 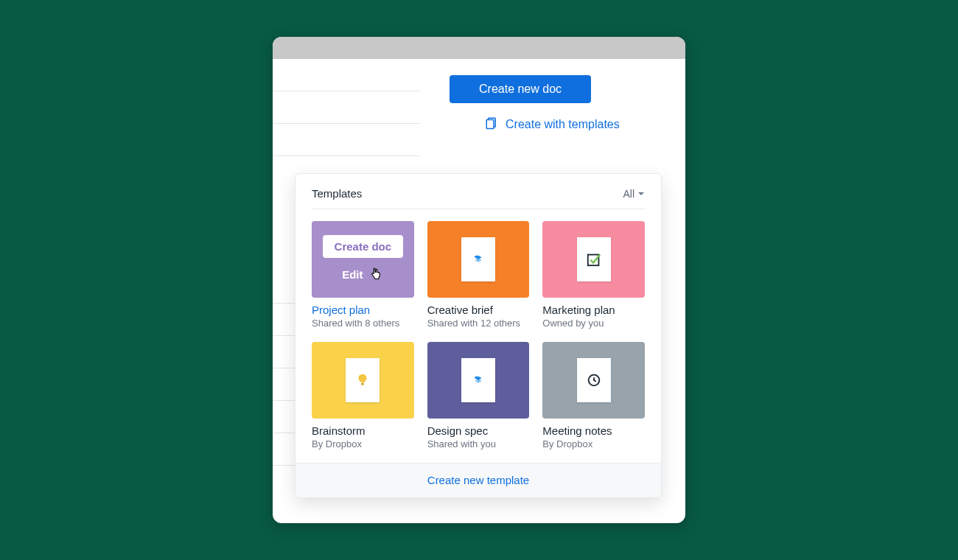 I want to click on create-with-templates-label: Create with templates, so click(x=563, y=125).